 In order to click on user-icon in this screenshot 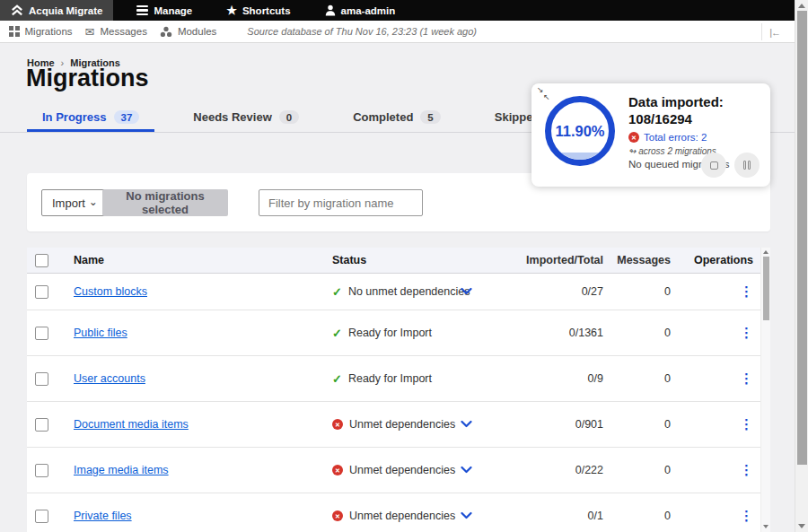, I will do `click(330, 11)`.